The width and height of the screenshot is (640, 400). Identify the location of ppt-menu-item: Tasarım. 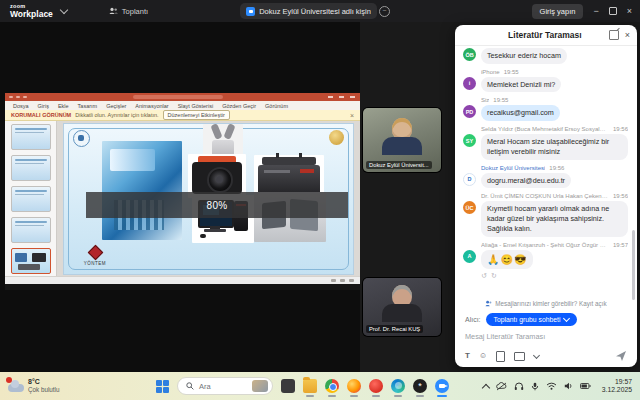
(88, 106).